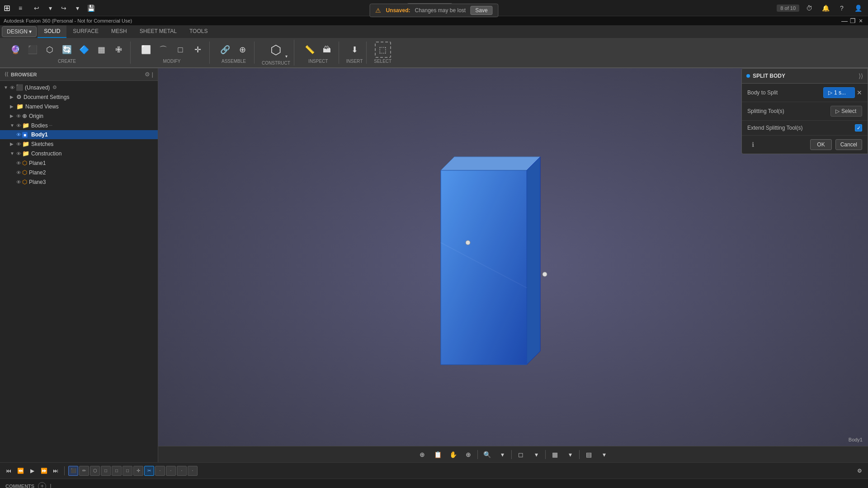 The height and width of the screenshot is (488, 868). What do you see at coordinates (79, 116) in the screenshot?
I see `tree-item-origin: ▶ 👁 ⊕ Origin` at bounding box center [79, 116].